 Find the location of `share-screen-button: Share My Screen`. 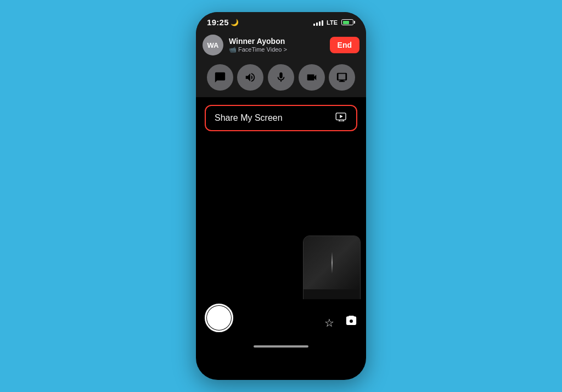

share-screen-button: Share My Screen is located at coordinates (281, 118).